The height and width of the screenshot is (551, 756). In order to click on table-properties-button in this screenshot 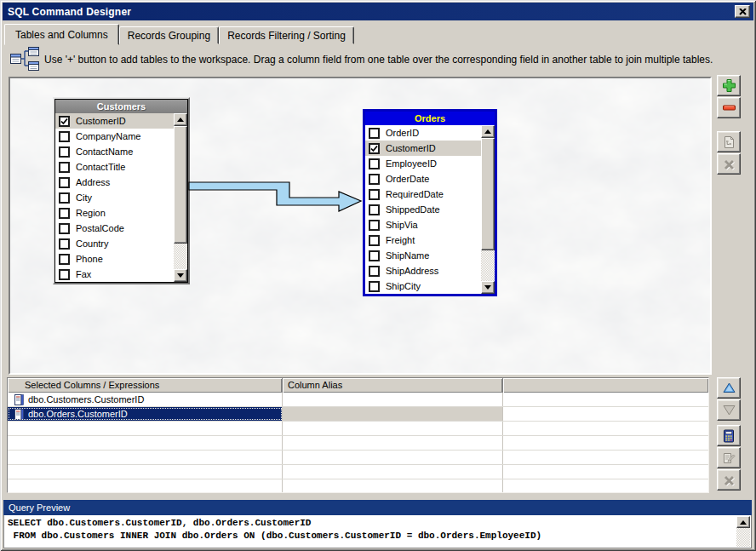, I will do `click(729, 141)`.